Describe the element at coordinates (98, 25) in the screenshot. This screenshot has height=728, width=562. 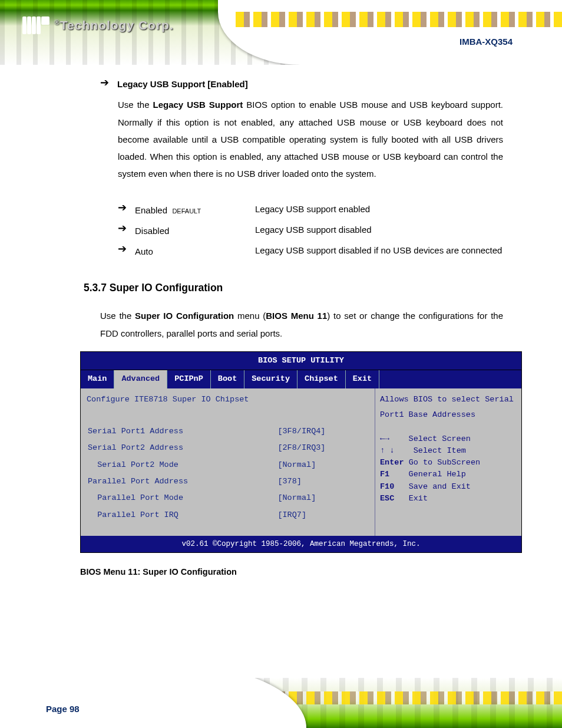
I see `brand-logo: ®Technology Corp.` at that location.